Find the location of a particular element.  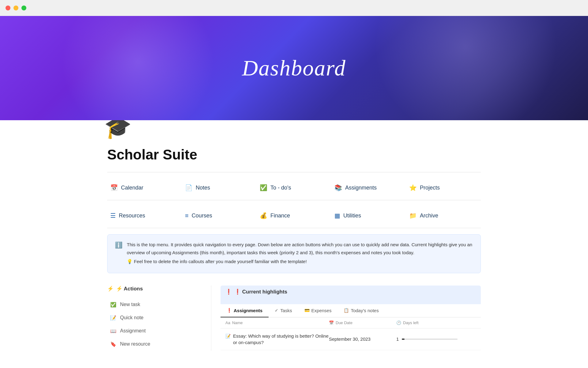

nav-divider-top is located at coordinates (294, 172).